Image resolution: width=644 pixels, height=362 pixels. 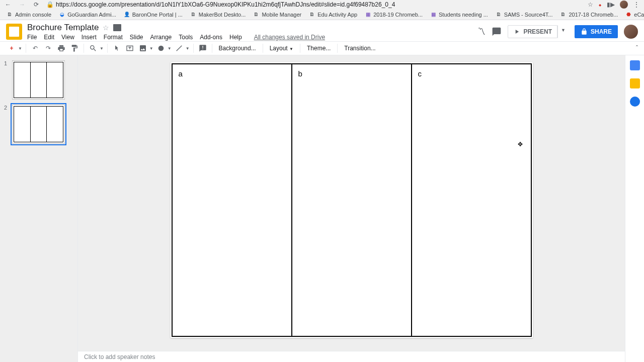 I want to click on brochure-panel-b: b, so click(x=352, y=200).